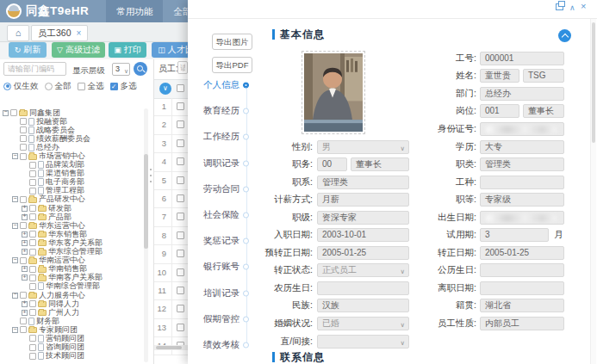 This screenshot has width=597, height=364. I want to click on employee-row: 3, so click(171, 145).